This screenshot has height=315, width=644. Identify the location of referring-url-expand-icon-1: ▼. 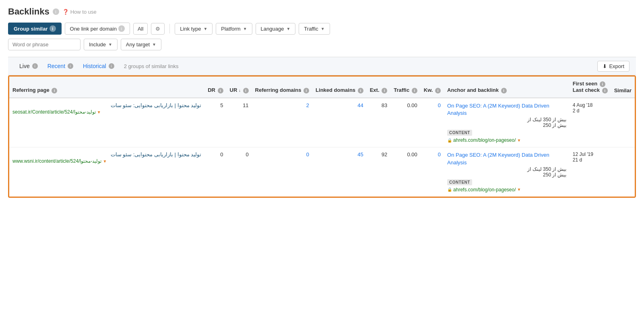
(105, 161).